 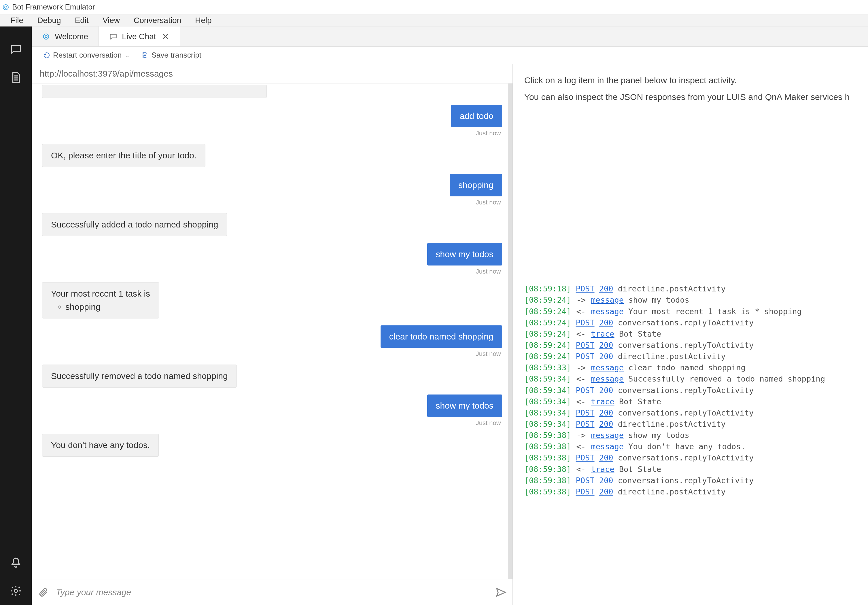 I want to click on save-transcript-button: Save transcript, so click(x=171, y=55).